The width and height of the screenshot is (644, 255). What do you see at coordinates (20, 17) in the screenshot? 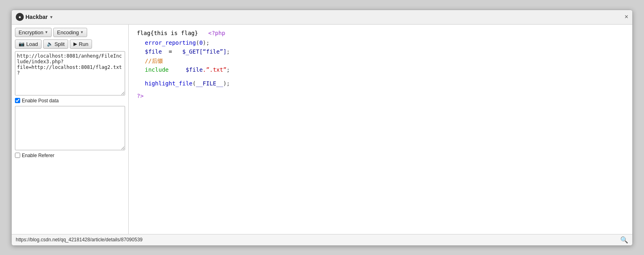
I see `hackbar-logo-icon: ●` at bounding box center [20, 17].